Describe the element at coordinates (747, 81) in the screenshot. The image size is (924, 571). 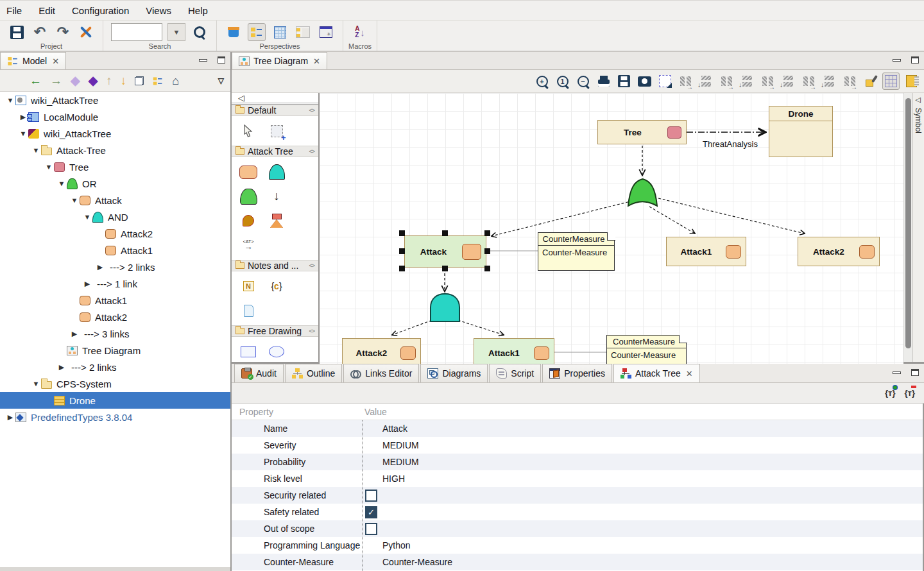
I see `align-right-button` at that location.